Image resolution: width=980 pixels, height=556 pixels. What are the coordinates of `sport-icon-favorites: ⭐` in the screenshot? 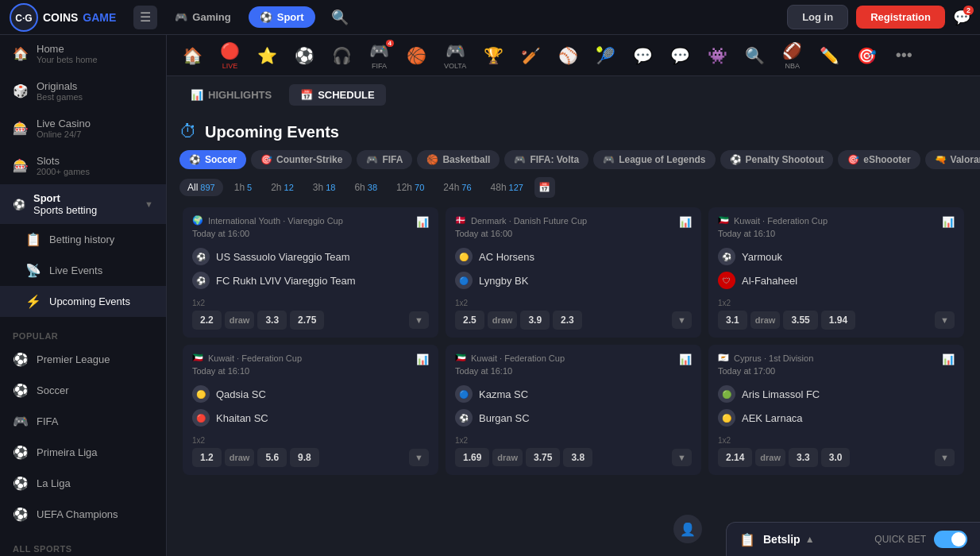 It's located at (267, 56).